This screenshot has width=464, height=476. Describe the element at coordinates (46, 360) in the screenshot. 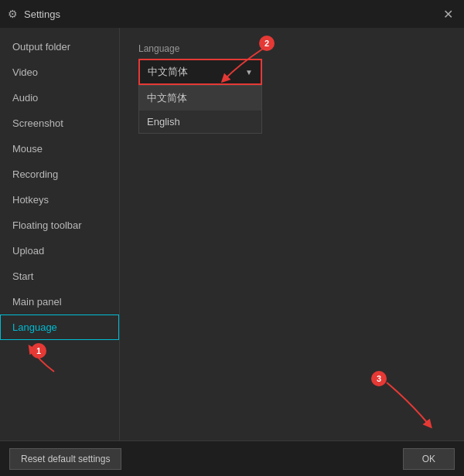

I see `arrow-1-annotation` at that location.